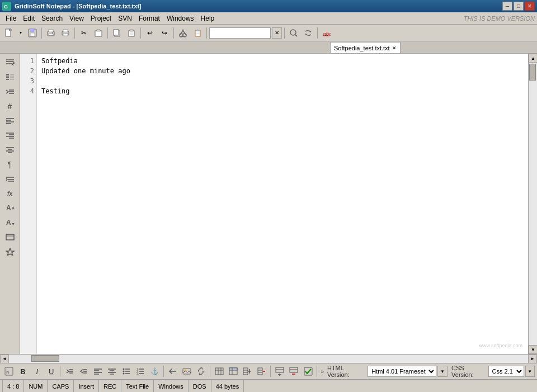  What do you see at coordinates (507, 6) in the screenshot?
I see `minimize-button: ─` at bounding box center [507, 6].